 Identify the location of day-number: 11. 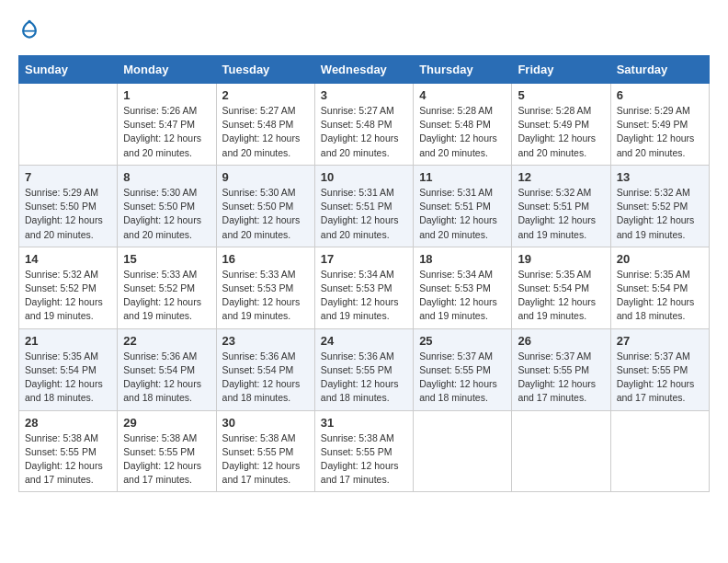
(462, 177).